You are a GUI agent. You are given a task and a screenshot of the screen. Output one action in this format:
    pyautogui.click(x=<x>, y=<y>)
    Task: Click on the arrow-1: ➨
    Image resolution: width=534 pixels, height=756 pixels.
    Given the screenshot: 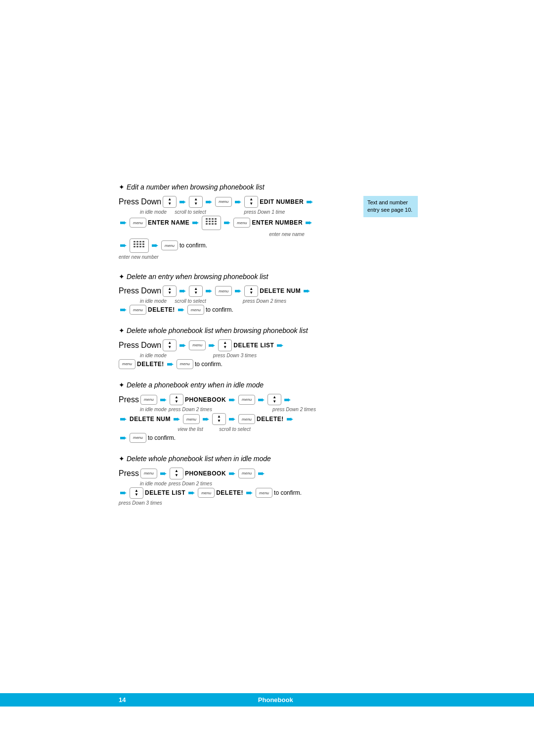 What is the action you would take?
    pyautogui.click(x=183, y=202)
    